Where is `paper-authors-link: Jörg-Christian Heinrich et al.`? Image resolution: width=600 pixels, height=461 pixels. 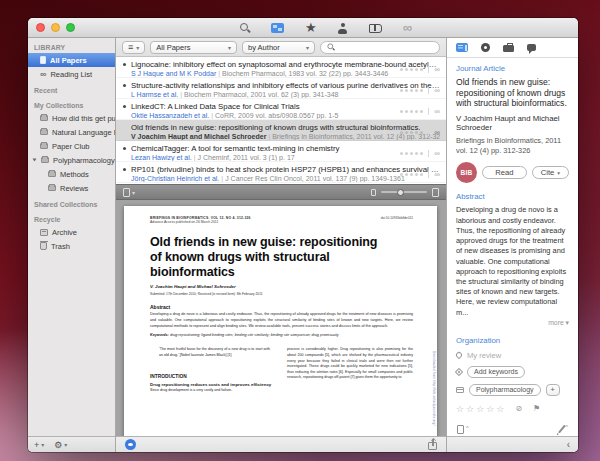 paper-authors-link: Jörg-Christian Heinrich et al. is located at coordinates (175, 178).